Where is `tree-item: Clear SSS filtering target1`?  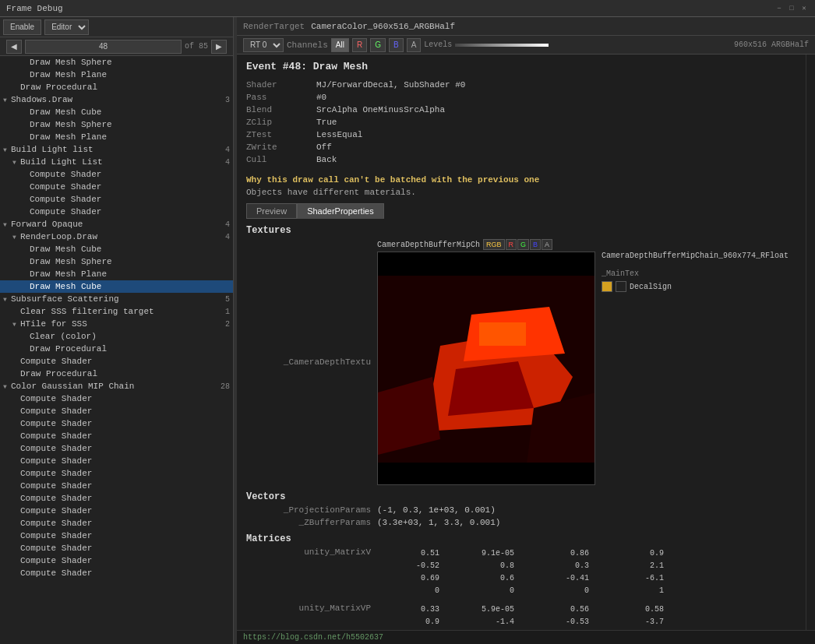
tree-item: Clear SSS filtering target1 is located at coordinates (117, 311).